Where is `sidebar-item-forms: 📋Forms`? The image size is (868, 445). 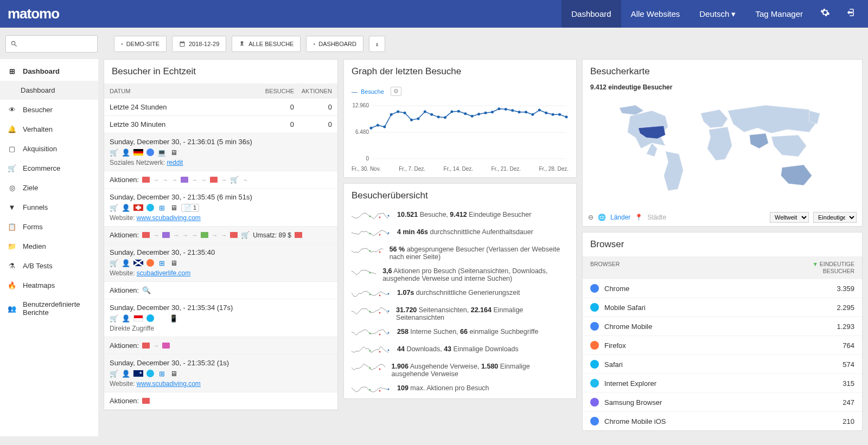 sidebar-item-forms: 📋Forms is located at coordinates (49, 227).